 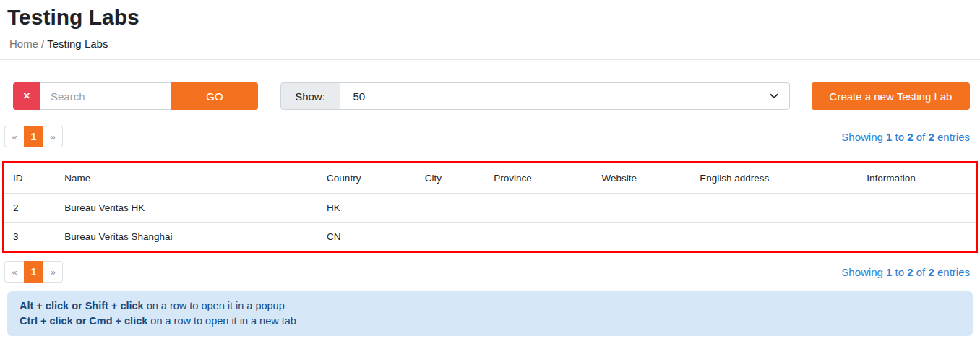 What do you see at coordinates (186, 237) in the screenshot?
I see `cell-name: Bureau Veritas Shanghai` at bounding box center [186, 237].